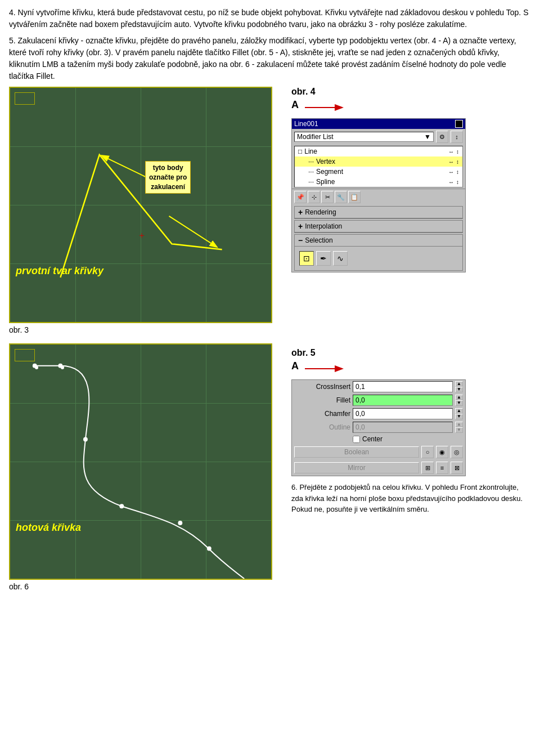 The image size is (540, 756). I want to click on tree-arrows-line: ↔, so click(451, 152).